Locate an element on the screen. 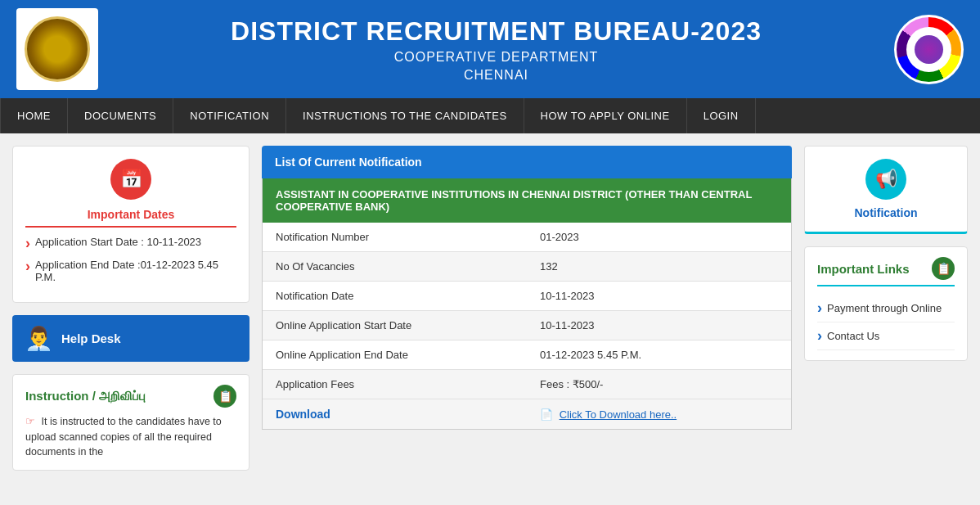 Image resolution: width=980 pixels, height=505 pixels. nav-documents: DOCUMENTS is located at coordinates (121, 116).